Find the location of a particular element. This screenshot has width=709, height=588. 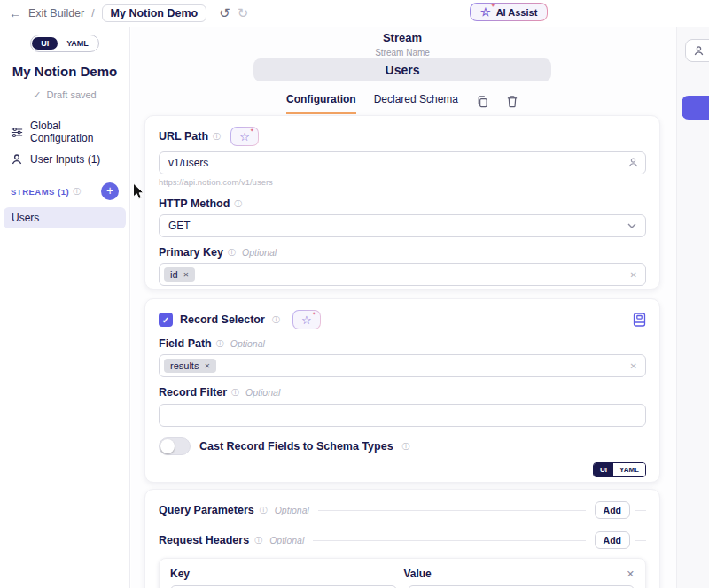

header-value-label: Value is located at coordinates (514, 574).